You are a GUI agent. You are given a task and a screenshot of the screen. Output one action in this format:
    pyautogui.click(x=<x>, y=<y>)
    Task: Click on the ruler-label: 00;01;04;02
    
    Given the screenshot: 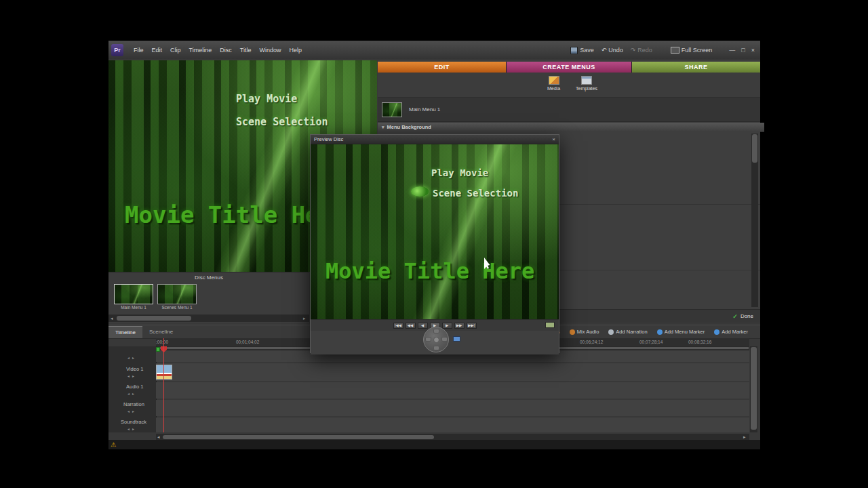 What is the action you would take?
    pyautogui.click(x=248, y=342)
    